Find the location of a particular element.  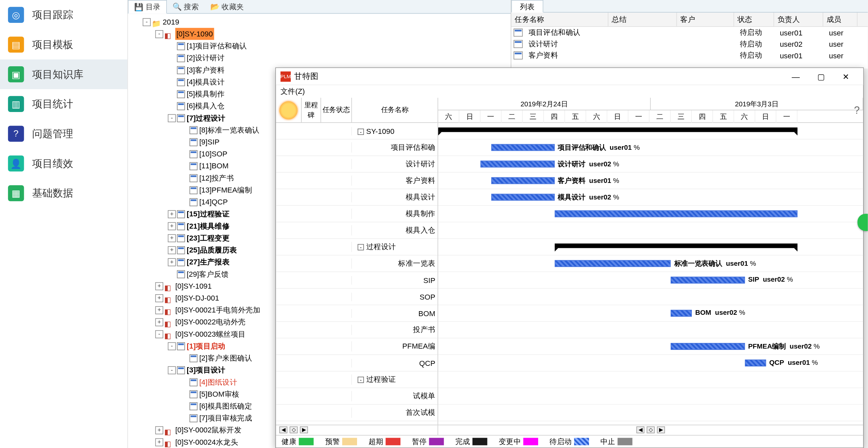

gantt-titlebar: PLM 甘特图 — ▢ ✕ is located at coordinates (569, 77).